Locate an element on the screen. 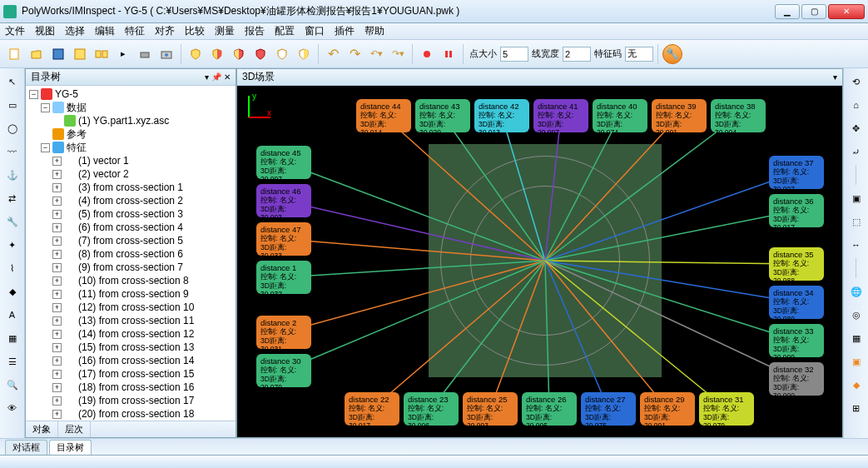  distance-label-34: distance 34控制: 名义:3D距离: 29.989 is located at coordinates (796, 302).